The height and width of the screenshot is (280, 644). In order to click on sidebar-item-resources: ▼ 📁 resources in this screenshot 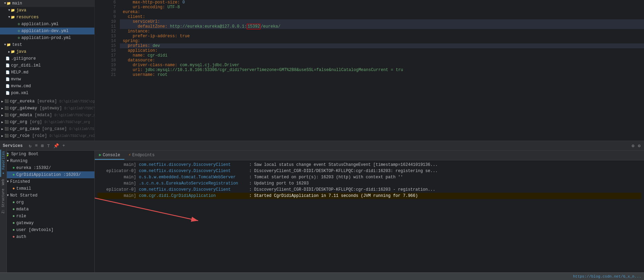, I will do `click(47, 17)`.